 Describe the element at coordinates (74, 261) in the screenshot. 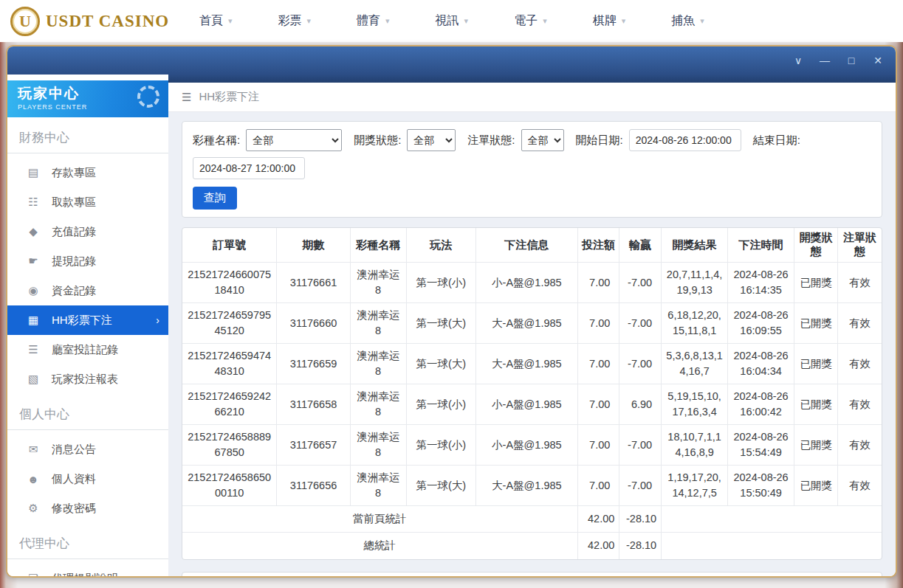

I see `sidebar-item-label: 提現記錄` at that location.